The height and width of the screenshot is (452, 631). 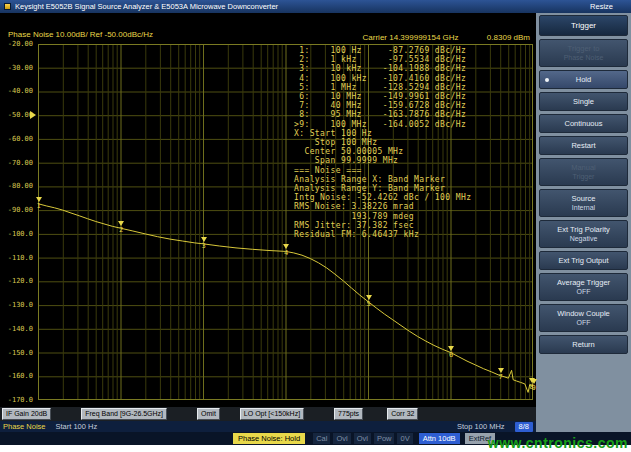 What do you see at coordinates (18, 222) in the screenshot?
I see `y-axis-labels: -20.00-30.00-40.00-50.00-60.00-70.00-80.…` at bounding box center [18, 222].